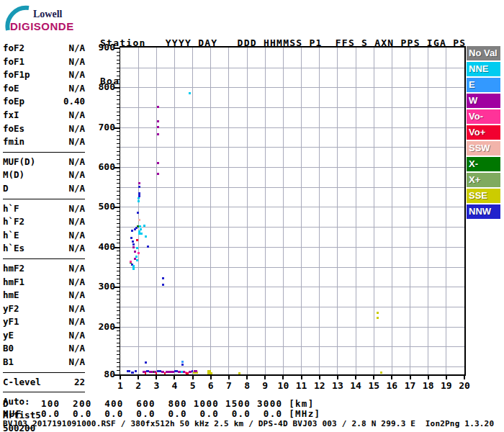 The image size is (504, 432). Describe the element at coordinates (103, 206) in the screenshot. I see `y-axis-label: 500` at that location.